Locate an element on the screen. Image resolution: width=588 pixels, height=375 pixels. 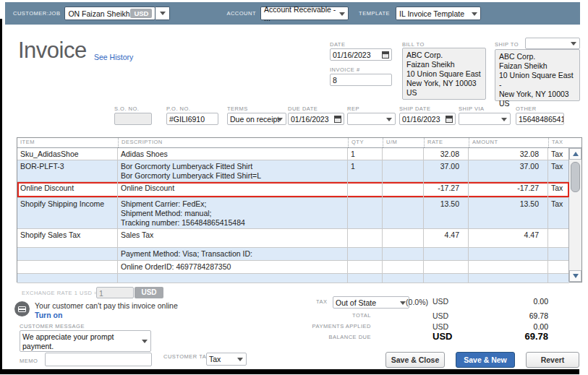
see-history-link: See History is located at coordinates (114, 57).